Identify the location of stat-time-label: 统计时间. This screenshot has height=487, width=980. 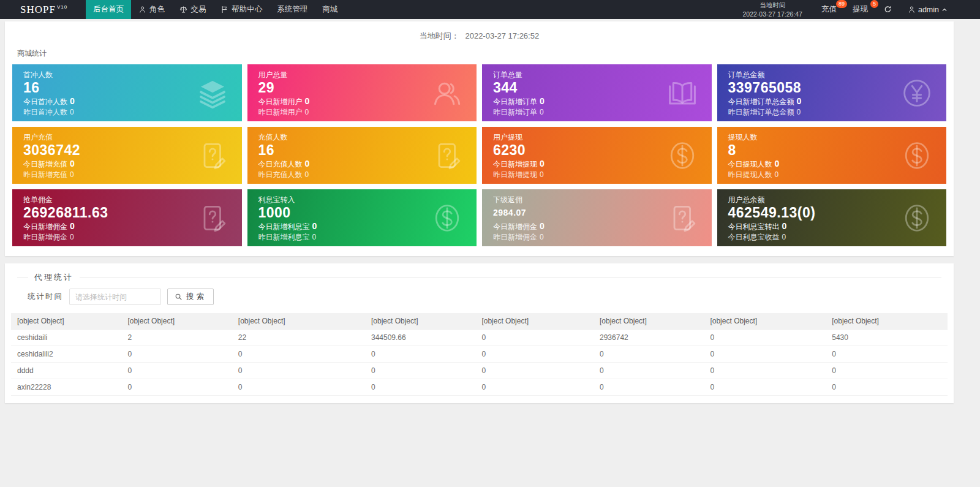
(45, 296).